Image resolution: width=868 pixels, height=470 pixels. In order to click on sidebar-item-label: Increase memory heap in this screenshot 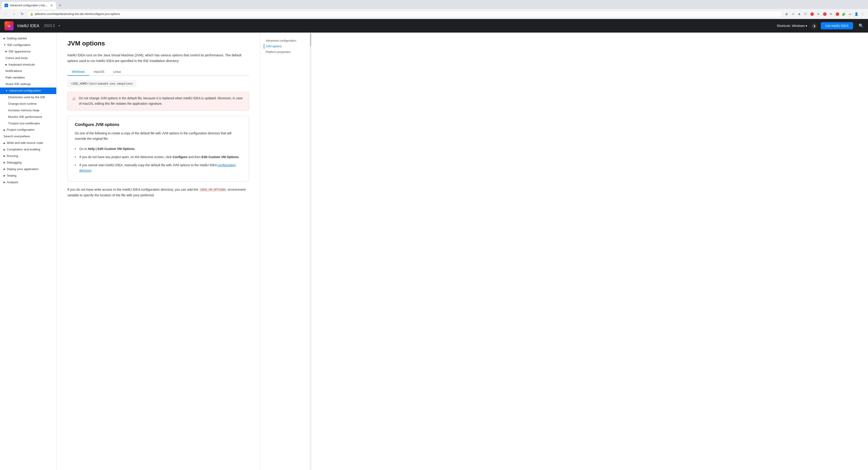, I will do `click(24, 111)`.